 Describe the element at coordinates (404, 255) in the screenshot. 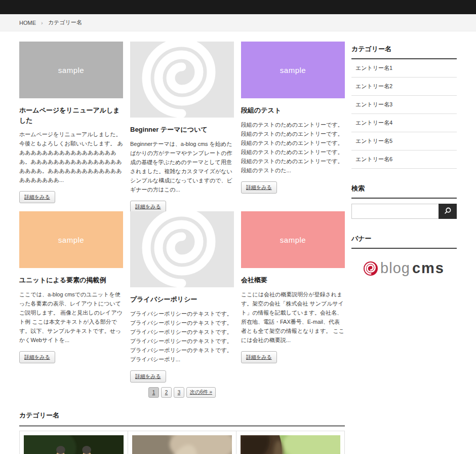

I see `sidebar-banner-block: バナー blog cms` at that location.